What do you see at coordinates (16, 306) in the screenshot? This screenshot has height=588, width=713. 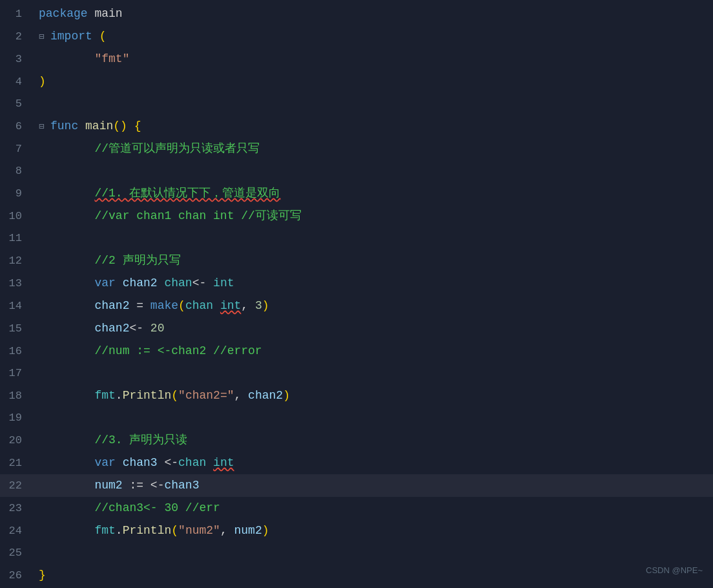 I see `line-number: 14` at bounding box center [16, 306].